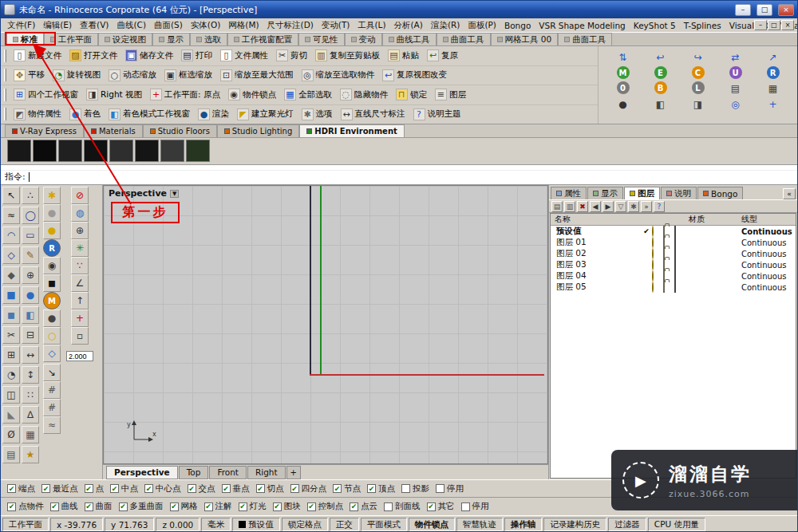 Image resolution: width=798 pixels, height=532 pixels. What do you see at coordinates (60, 489) in the screenshot?
I see `osnap-toggle: 最近点` at bounding box center [60, 489].